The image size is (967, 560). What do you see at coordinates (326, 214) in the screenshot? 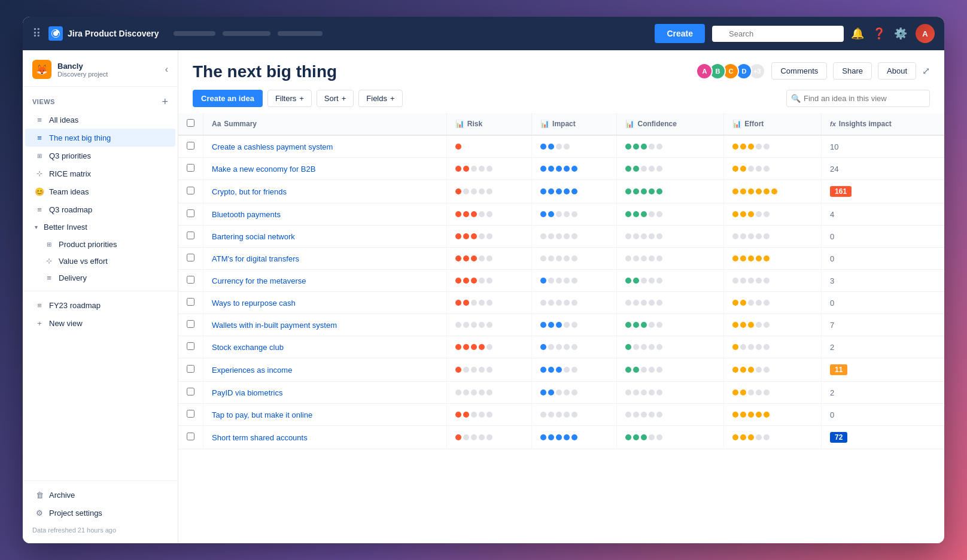
I see `row-summary: Bluetooth payments` at bounding box center [326, 214].